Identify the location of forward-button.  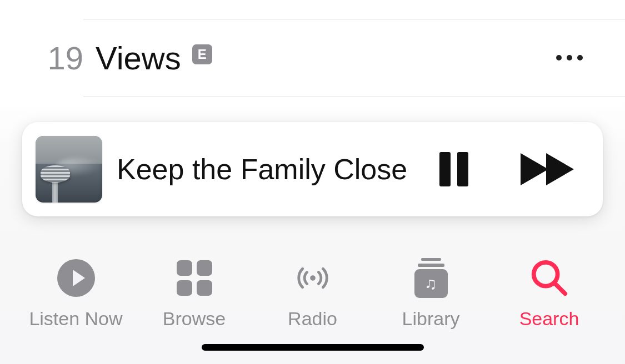
(548, 169).